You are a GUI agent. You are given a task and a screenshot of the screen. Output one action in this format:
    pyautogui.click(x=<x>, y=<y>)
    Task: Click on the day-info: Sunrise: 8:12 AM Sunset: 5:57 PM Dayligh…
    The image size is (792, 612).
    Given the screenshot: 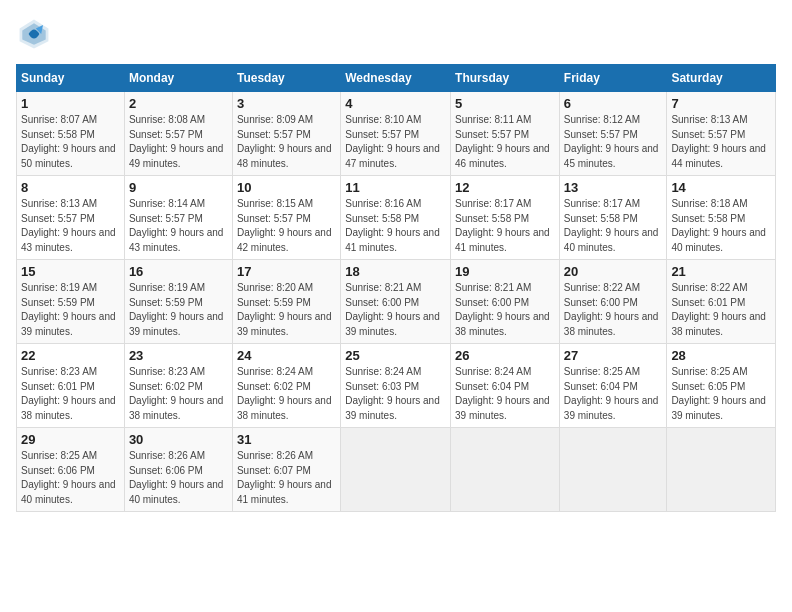 What is the action you would take?
    pyautogui.click(x=614, y=142)
    